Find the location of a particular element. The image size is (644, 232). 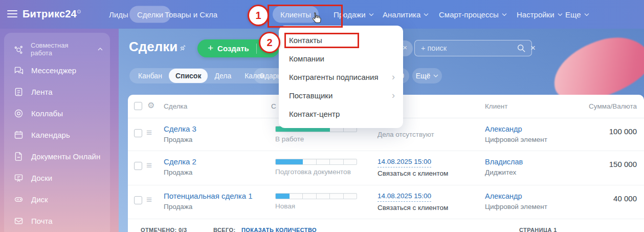

sidebar-item-boards: Доски is located at coordinates (57, 178).